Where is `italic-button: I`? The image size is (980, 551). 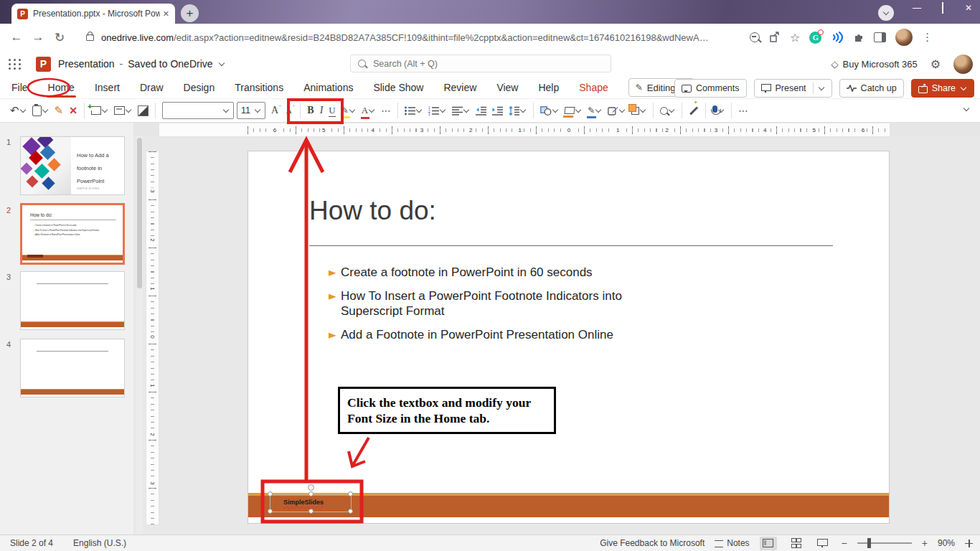 italic-button: I is located at coordinates (321, 110).